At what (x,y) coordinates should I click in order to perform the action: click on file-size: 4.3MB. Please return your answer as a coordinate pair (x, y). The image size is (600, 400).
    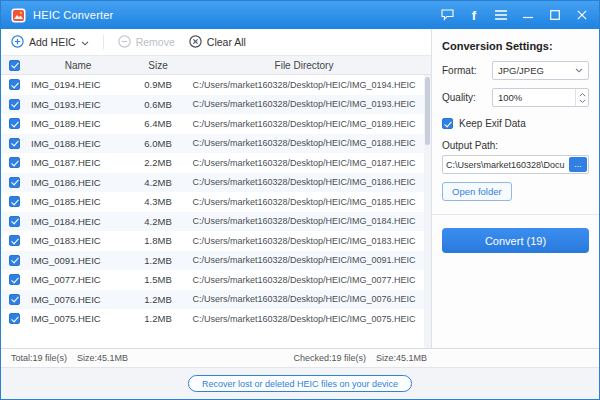
    Looking at the image, I should click on (158, 202).